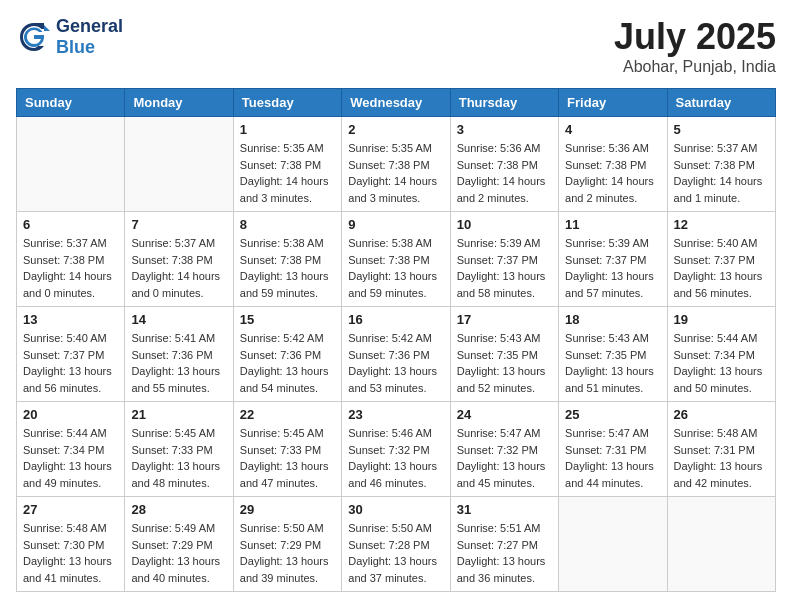 The image size is (792, 612). Describe the element at coordinates (695, 37) in the screenshot. I see `month-title: July 2025` at that location.